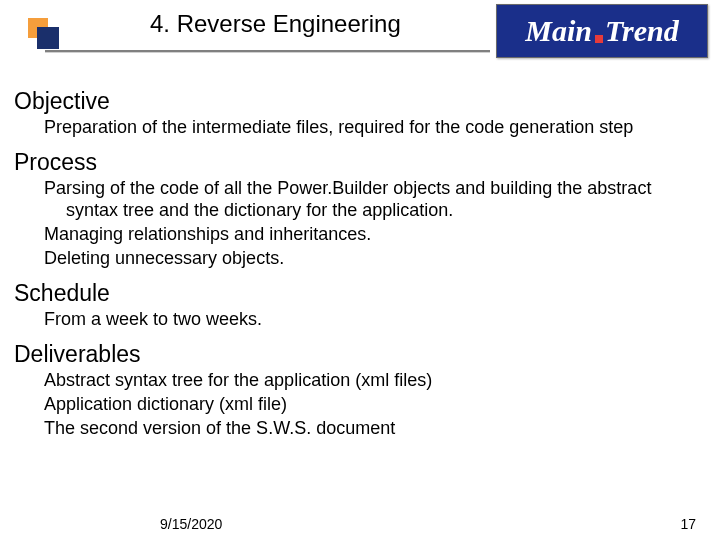  What do you see at coordinates (360, 294) in the screenshot?
I see `section-head-schedule: Schedule` at bounding box center [360, 294].